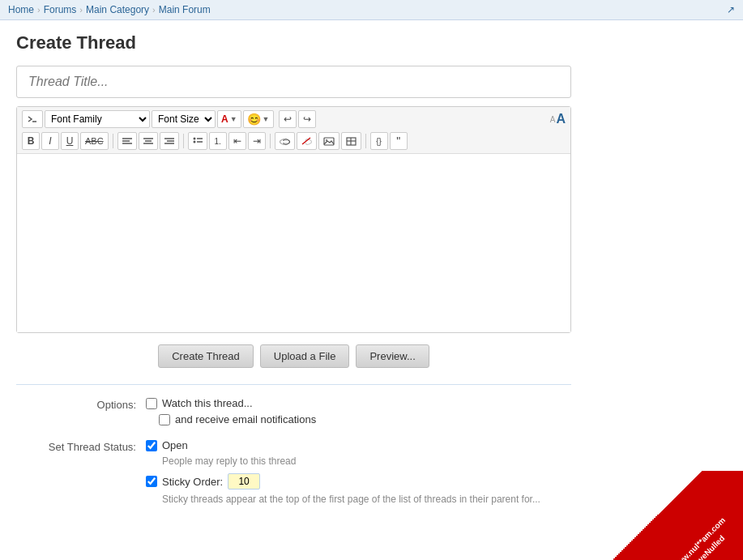 This screenshot has width=743, height=560. Describe the element at coordinates (206, 357) in the screenshot. I see `create-thread-button: Create Thread` at that location.